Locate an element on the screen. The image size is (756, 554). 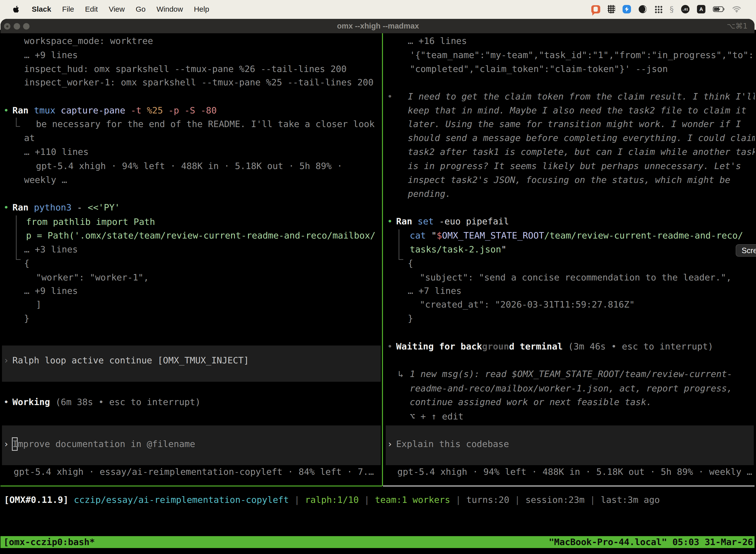
terminal-line: inspect_hud: omx sparkshell --tmux-pane … is located at coordinates (191, 69).